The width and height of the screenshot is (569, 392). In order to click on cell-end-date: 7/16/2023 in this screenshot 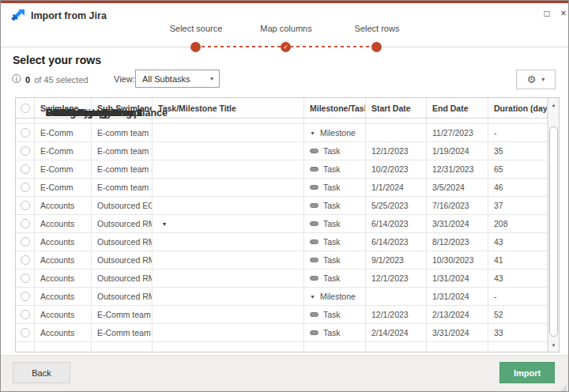, I will do `click(458, 205)`.